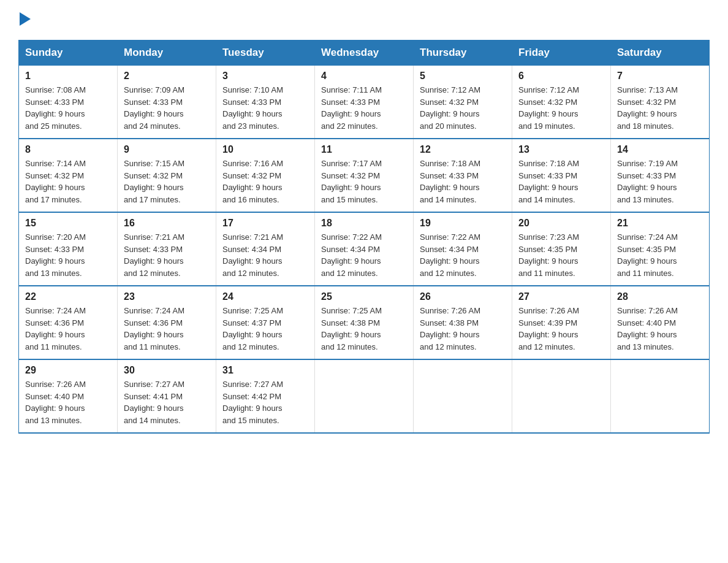  Describe the element at coordinates (167, 370) in the screenshot. I see `day-number: 30` at that location.